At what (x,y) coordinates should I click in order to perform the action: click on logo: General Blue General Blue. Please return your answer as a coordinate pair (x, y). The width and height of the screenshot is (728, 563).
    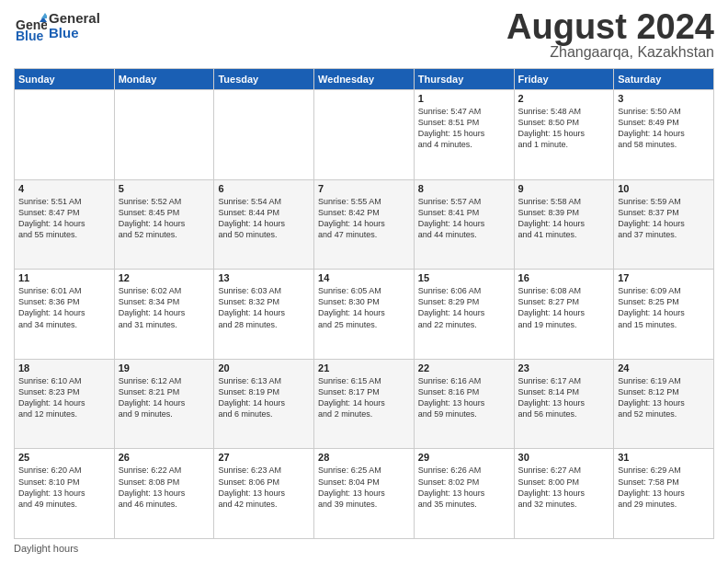
    Looking at the image, I should click on (57, 26).